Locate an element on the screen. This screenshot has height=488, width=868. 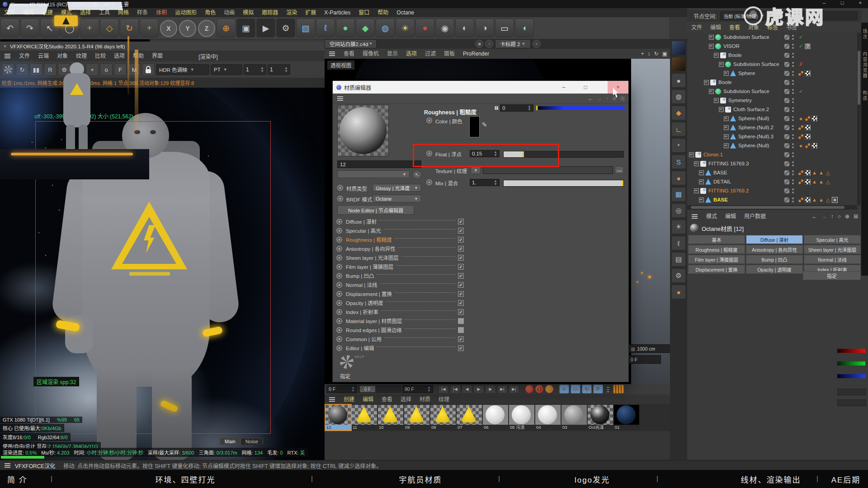
channel-row: Material layer | 材质图层 is located at coordinates (401, 321).